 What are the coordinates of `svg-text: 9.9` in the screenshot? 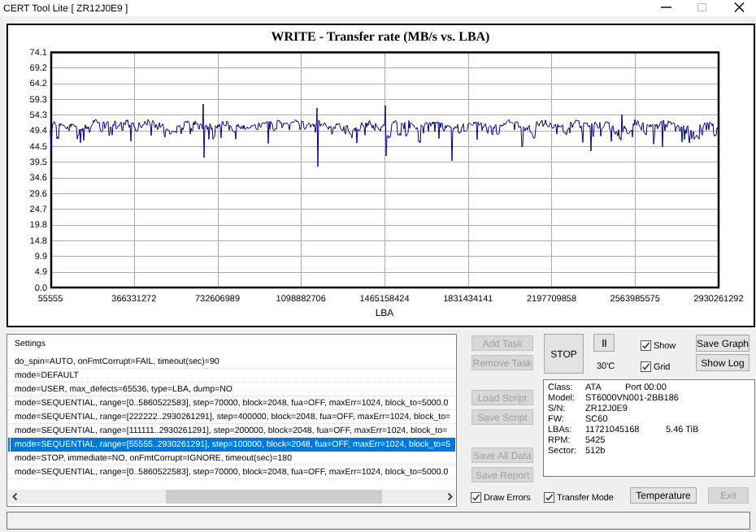 It's located at (41, 257).